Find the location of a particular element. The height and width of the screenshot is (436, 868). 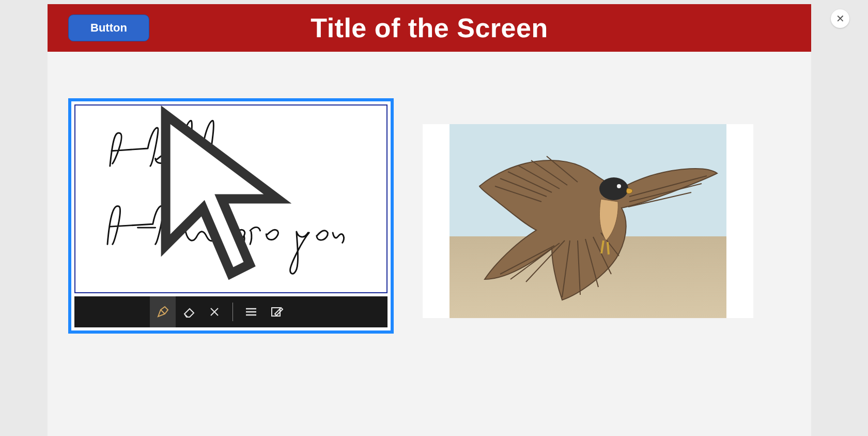

close-icon: ✕ is located at coordinates (840, 19).